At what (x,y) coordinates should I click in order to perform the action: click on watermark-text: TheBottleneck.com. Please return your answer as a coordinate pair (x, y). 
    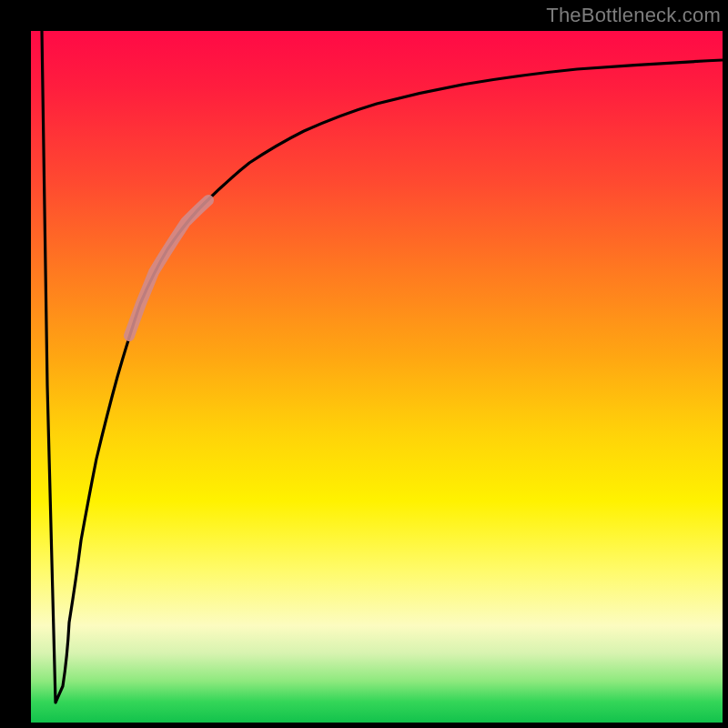
    Looking at the image, I should click on (633, 15).